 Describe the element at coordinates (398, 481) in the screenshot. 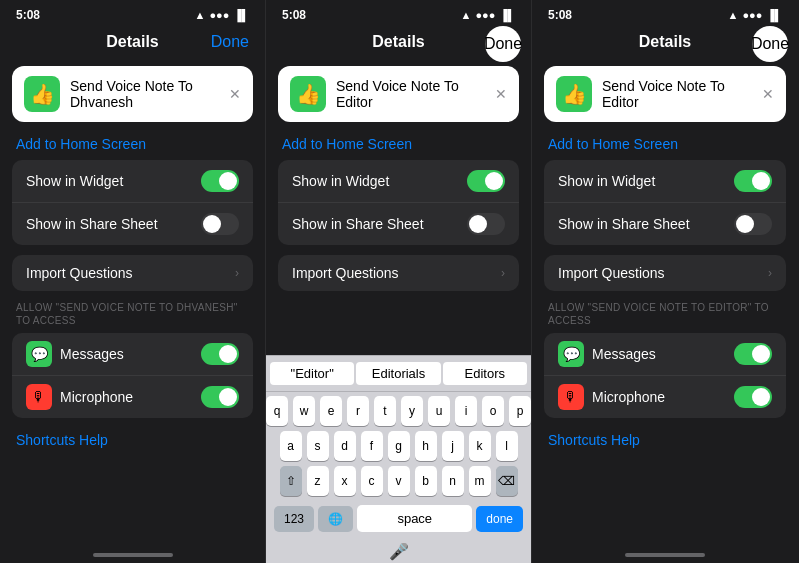

I see `key-row-2: ⇧zxcvbnm⌫` at that location.